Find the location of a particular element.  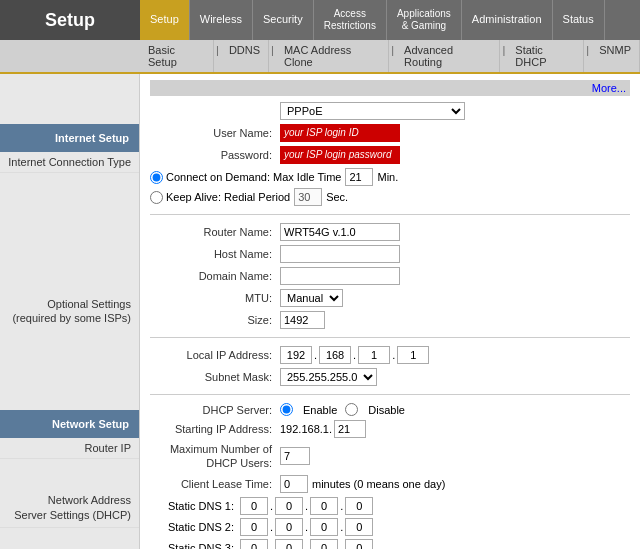

static-dns2-label: Static DNS 2: is located at coordinates (195, 527).